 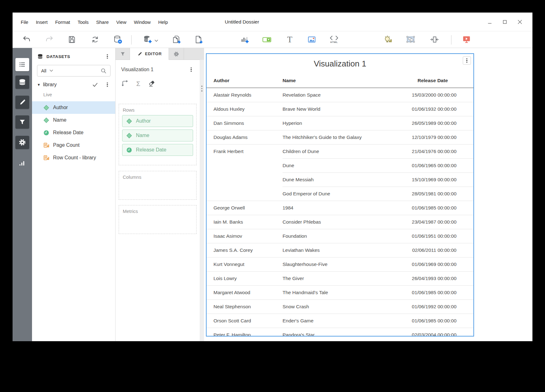 I want to click on sidebar-item-settings, so click(x=22, y=142).